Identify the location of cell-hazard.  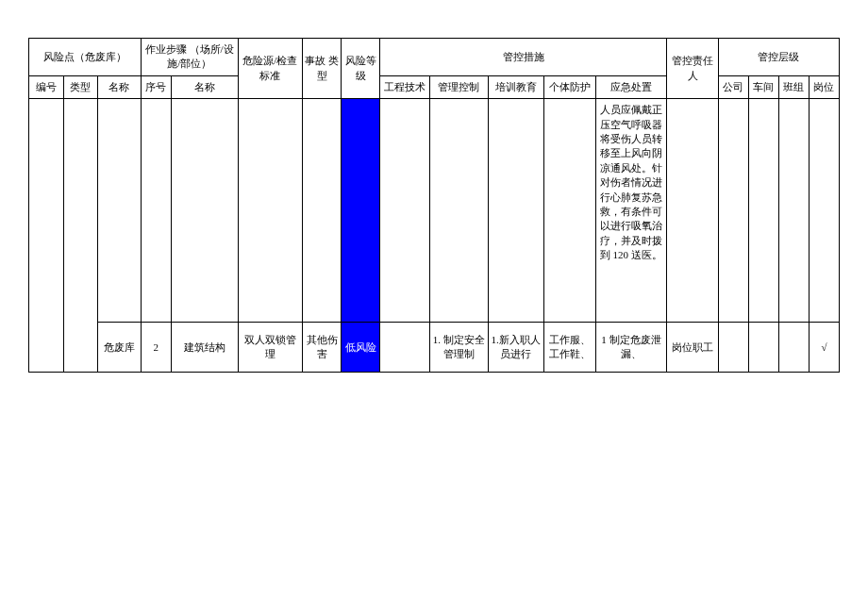
(270, 211).